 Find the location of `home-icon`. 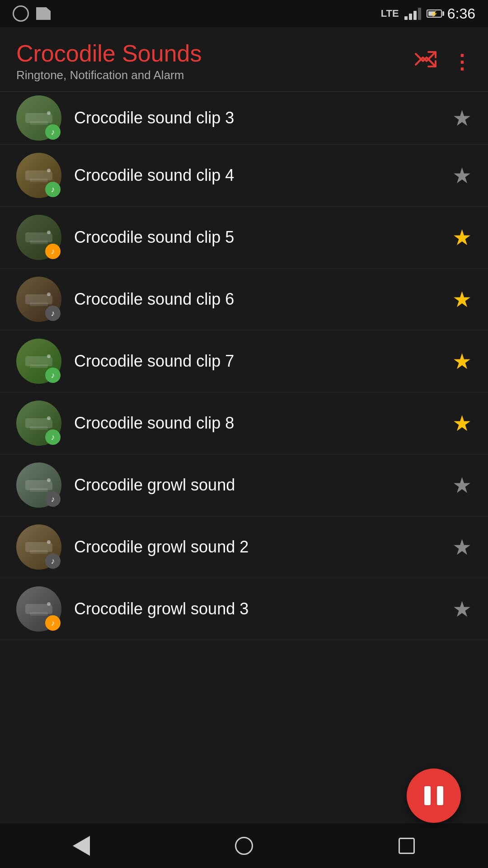

home-icon is located at coordinates (244, 846).